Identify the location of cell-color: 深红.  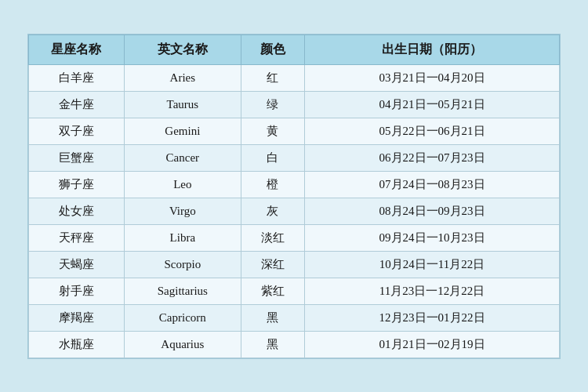
(273, 264).